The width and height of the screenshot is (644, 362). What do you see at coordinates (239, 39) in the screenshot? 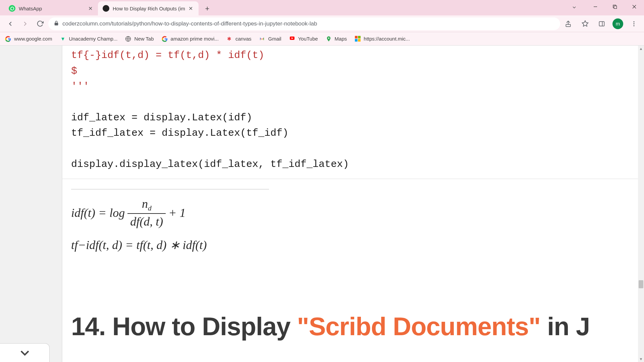
I see `bookmark-canvas: ✱canvas` at bounding box center [239, 39].